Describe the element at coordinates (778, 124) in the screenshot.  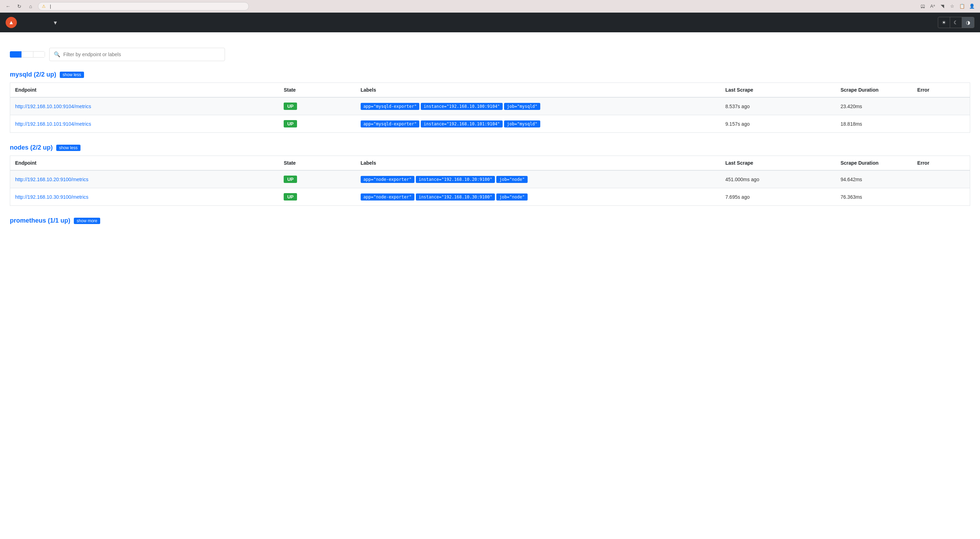
I see `last-scrape-cell: 9.157s ago` at that location.